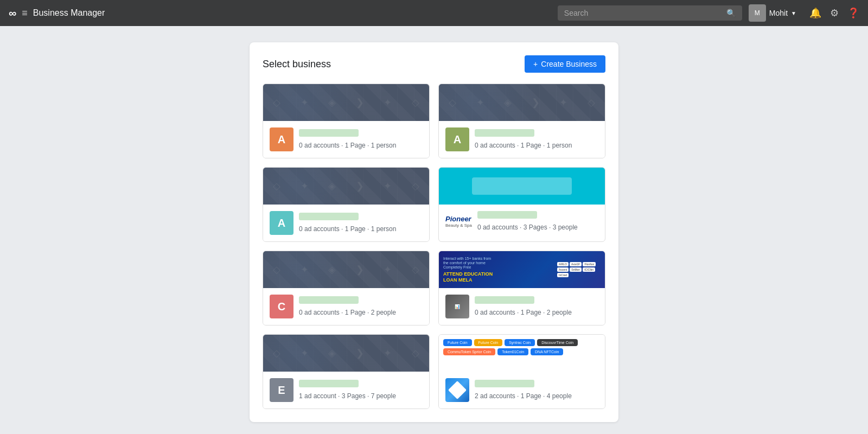  What do you see at coordinates (522, 186) in the screenshot?
I see `card-banner` at bounding box center [522, 186].